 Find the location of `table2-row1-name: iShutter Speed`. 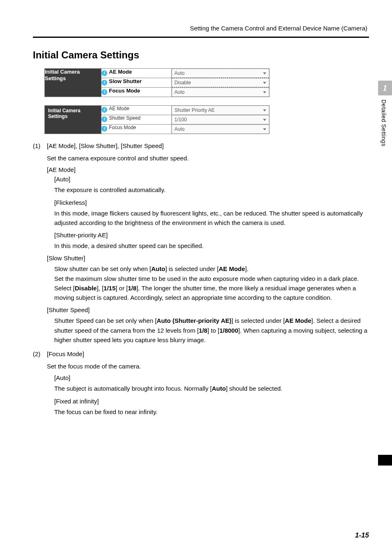

table2-row1-name: iShutter Speed is located at coordinates (136, 120).